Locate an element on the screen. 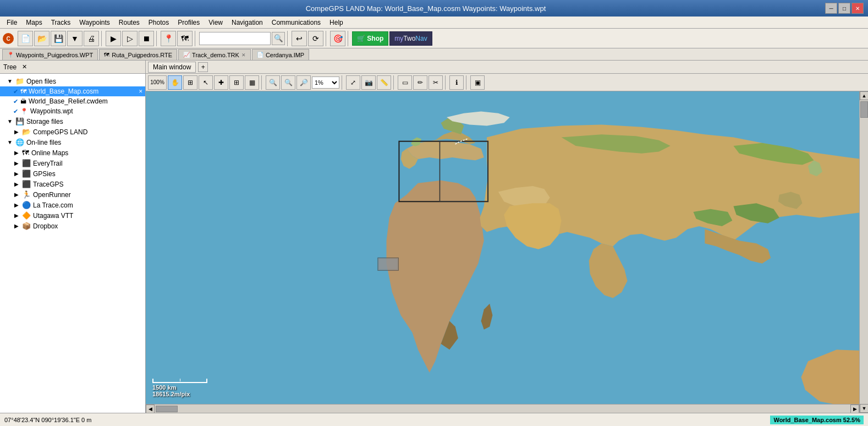  zoom-area-btn: 🔎 is located at coordinates (304, 83).